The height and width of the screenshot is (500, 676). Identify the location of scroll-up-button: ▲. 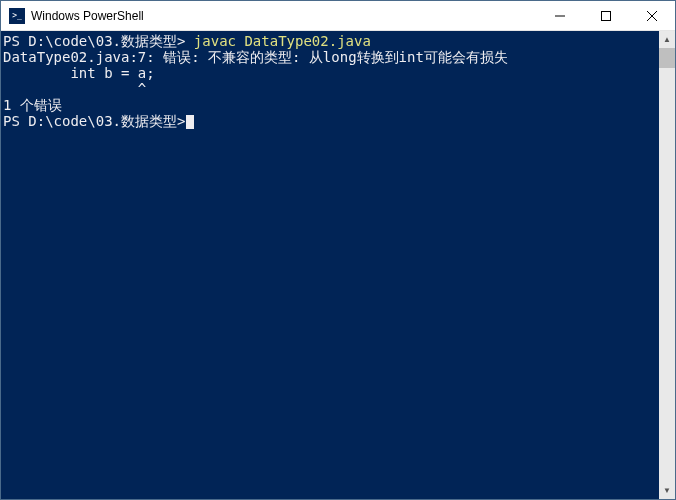
(667, 40).